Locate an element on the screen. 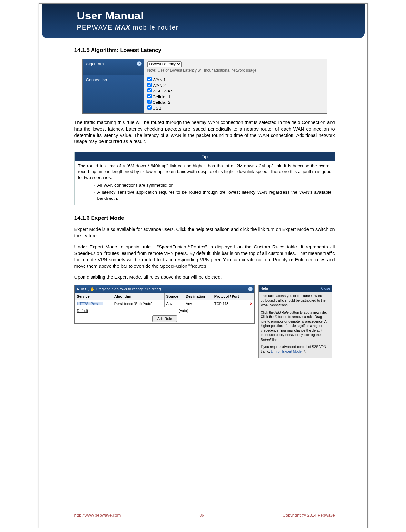 This screenshot has width=406, height=532. algorithm-description: The traffic matching this rule will be r… is located at coordinates (205, 132).